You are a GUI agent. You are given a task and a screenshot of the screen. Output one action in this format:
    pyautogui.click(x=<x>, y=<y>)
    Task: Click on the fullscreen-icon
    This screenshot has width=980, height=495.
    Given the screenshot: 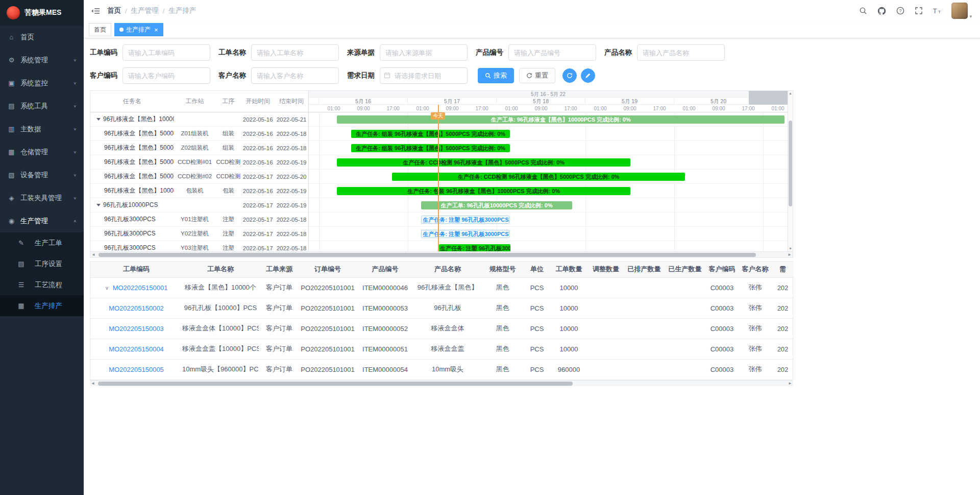 What is the action you would take?
    pyautogui.click(x=919, y=11)
    